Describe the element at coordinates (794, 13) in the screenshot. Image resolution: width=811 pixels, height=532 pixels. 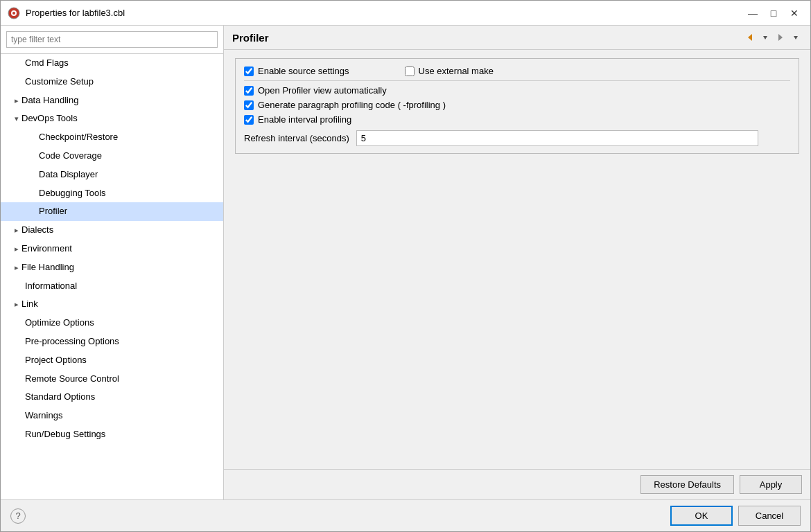
I see `close-button: ✕` at that location.